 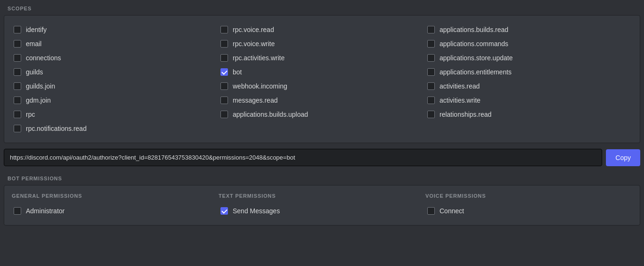 I want to click on scope-item-messages_read: messages.read, so click(x=322, y=100).